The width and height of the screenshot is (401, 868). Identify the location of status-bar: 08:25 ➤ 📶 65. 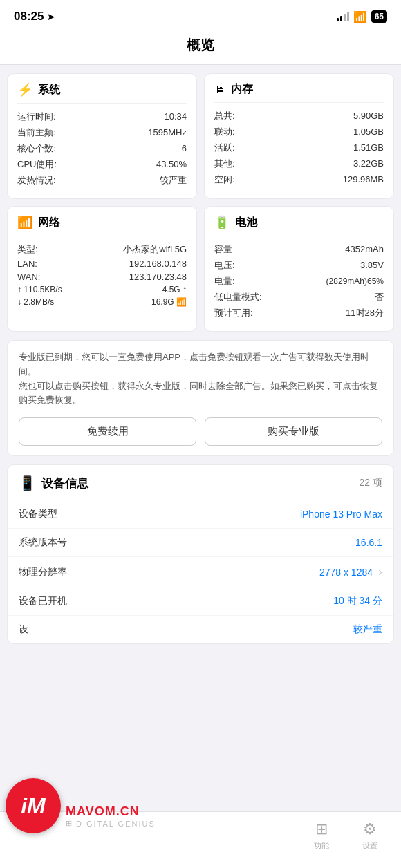
(200, 15).